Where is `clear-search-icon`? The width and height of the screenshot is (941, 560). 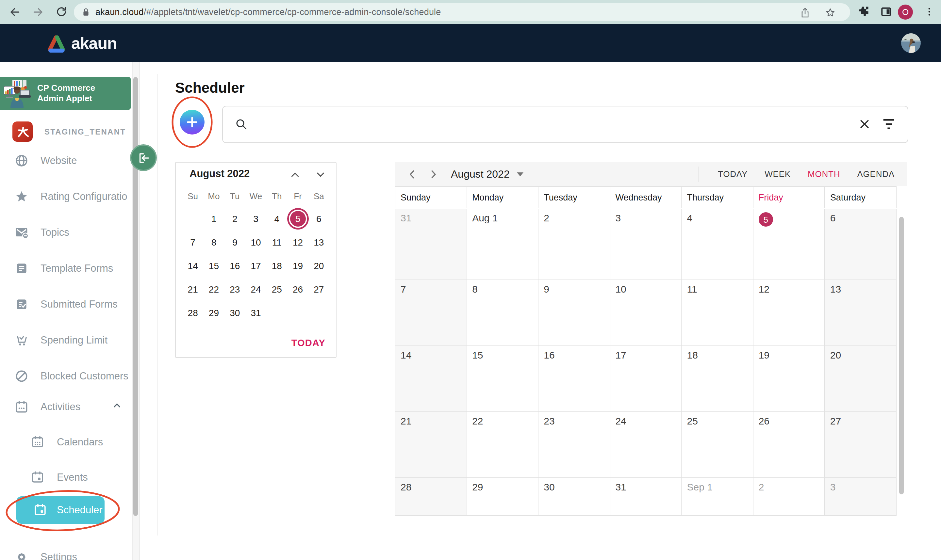 clear-search-icon is located at coordinates (865, 124).